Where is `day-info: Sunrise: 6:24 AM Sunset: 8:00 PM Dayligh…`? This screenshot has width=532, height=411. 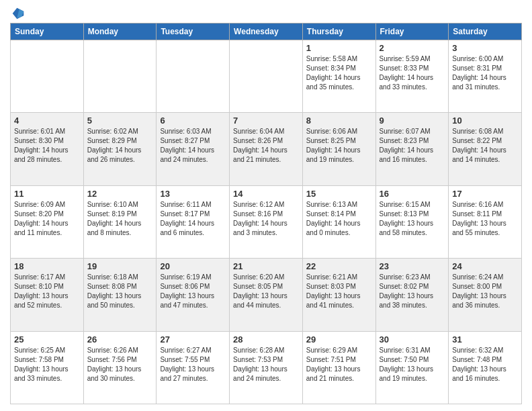 day-info: Sunrise: 6:24 AM Sunset: 8:00 PM Dayligh… is located at coordinates (485, 291).